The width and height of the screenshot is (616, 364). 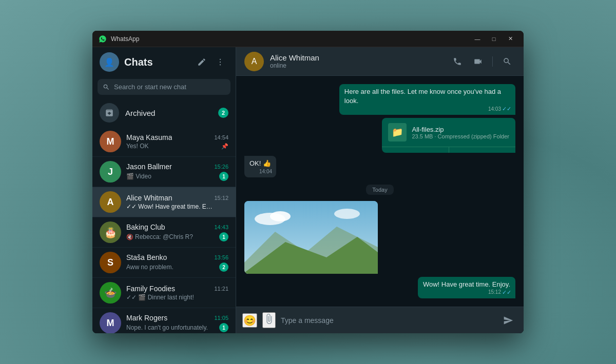 What do you see at coordinates (477, 39) in the screenshot?
I see `minimize-button: —` at bounding box center [477, 39].